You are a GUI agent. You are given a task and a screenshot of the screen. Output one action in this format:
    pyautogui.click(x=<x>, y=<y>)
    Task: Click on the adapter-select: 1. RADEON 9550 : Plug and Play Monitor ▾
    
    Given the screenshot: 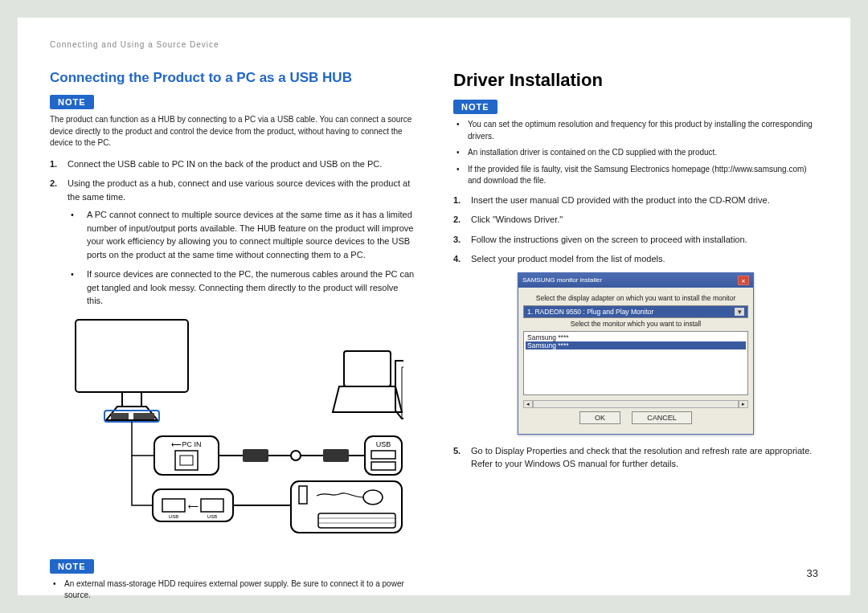 What is the action you would take?
    pyautogui.click(x=636, y=312)
    